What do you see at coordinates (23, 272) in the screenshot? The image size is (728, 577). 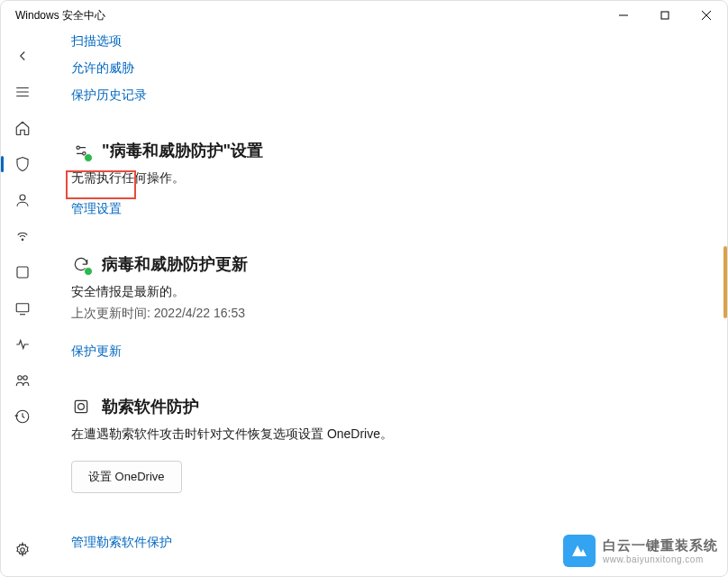 I see `app-icon` at bounding box center [23, 272].